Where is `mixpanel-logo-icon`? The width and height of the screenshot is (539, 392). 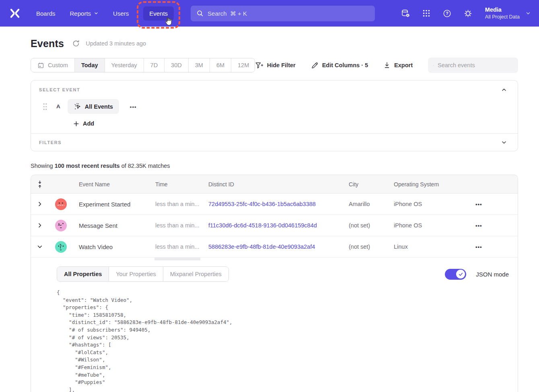 mixpanel-logo-icon is located at coordinates (15, 13).